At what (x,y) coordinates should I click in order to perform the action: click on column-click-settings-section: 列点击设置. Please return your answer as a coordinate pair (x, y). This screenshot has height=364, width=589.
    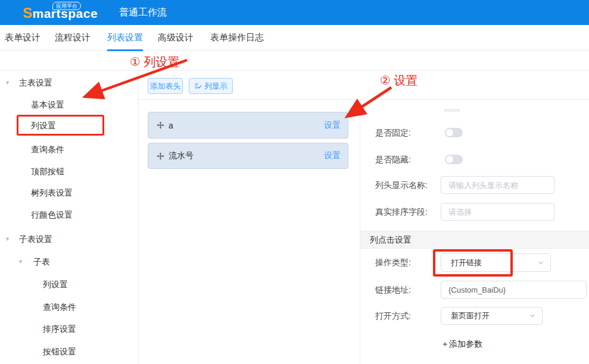
    Looking at the image, I should click on (475, 240).